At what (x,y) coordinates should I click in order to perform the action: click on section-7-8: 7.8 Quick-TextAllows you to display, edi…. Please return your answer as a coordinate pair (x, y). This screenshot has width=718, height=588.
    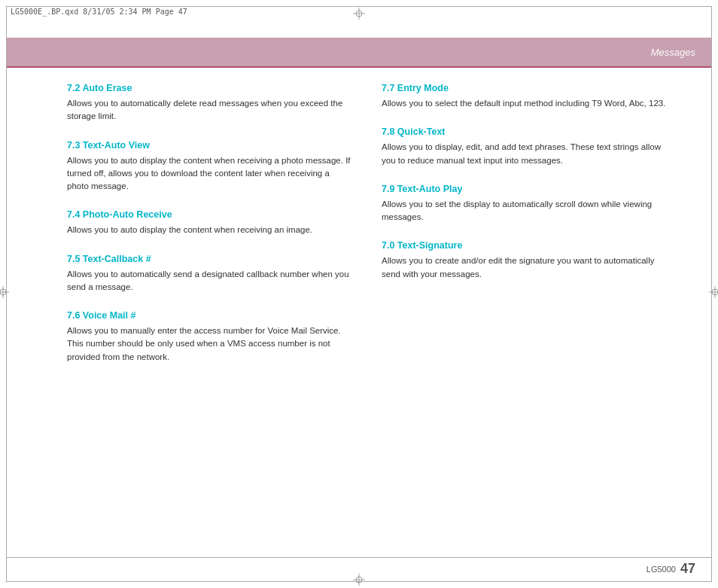
    Looking at the image, I should click on (524, 147).